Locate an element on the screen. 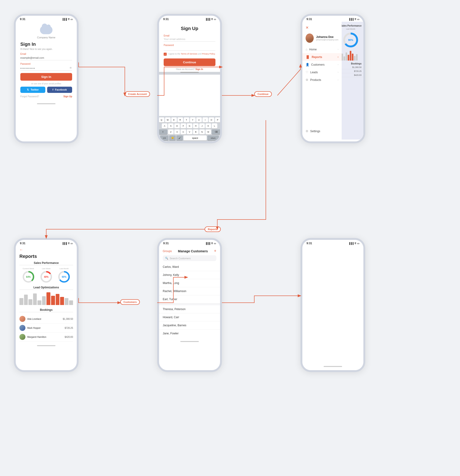  key-f: F is located at coordinates (183, 126).